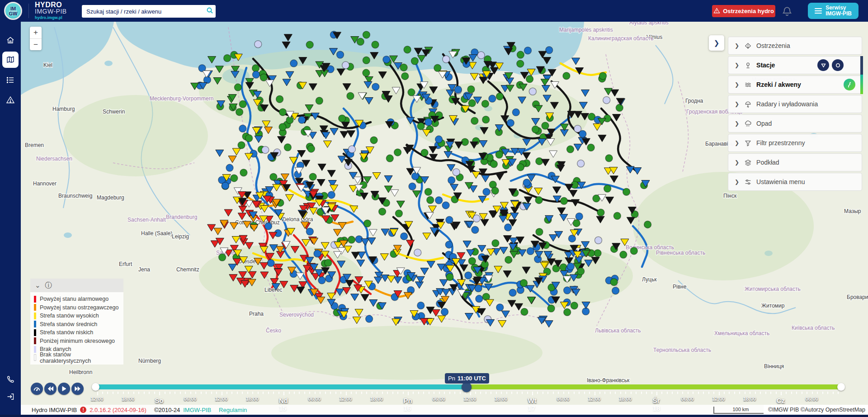 The width and height of the screenshot is (868, 417). Describe the element at coordinates (13, 11) in the screenshot. I see `imgw-logo: IM GW` at that location.